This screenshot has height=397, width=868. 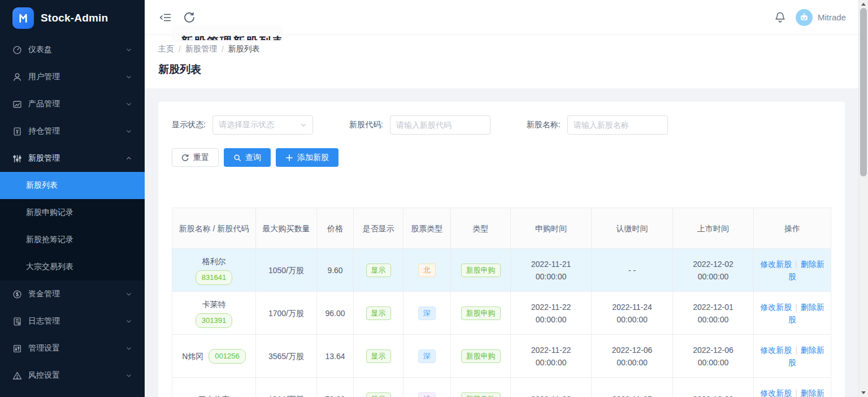 I want to click on visible-cell: 显示, so click(x=379, y=356).